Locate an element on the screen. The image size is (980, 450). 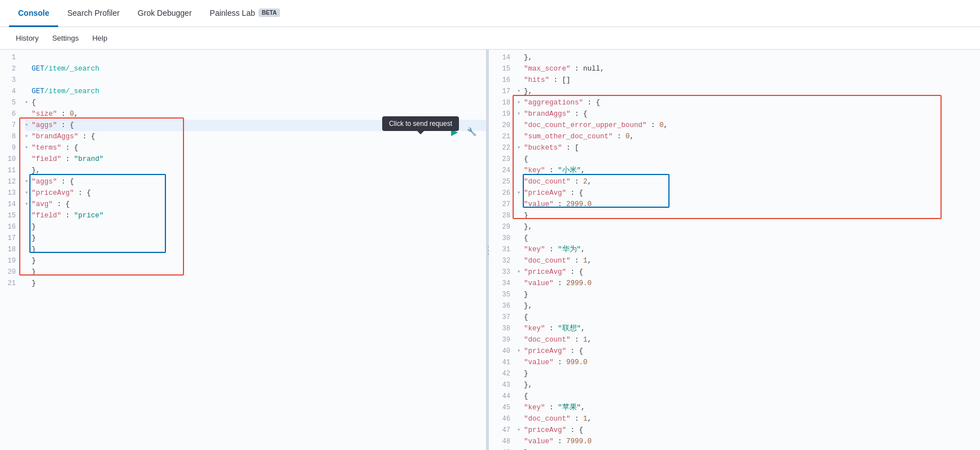
resp-code-line: "doc_count_error_upper_bound" : 0, is located at coordinates (749, 125).